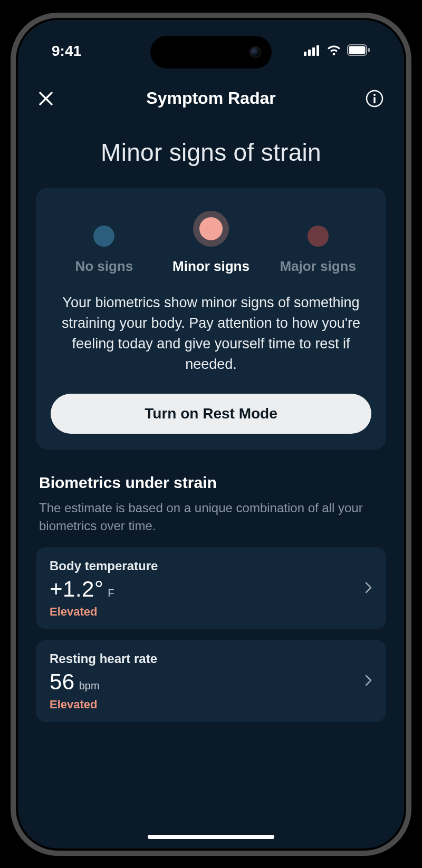 The image size is (422, 868). What do you see at coordinates (211, 516) in the screenshot?
I see `biometrics-section-subtitle: The estimate is based on a unique combin…` at bounding box center [211, 516].